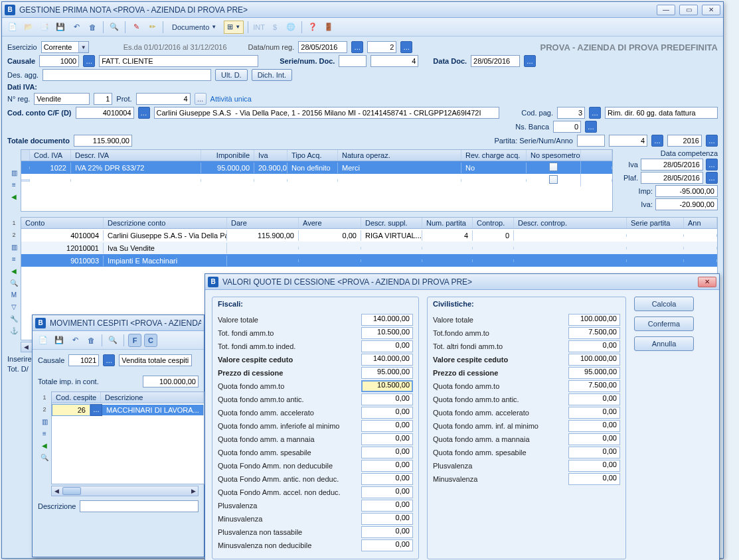 The height and width of the screenshot is (560, 739). I want to click on chevron-down-icon: ▼, so click(84, 47).